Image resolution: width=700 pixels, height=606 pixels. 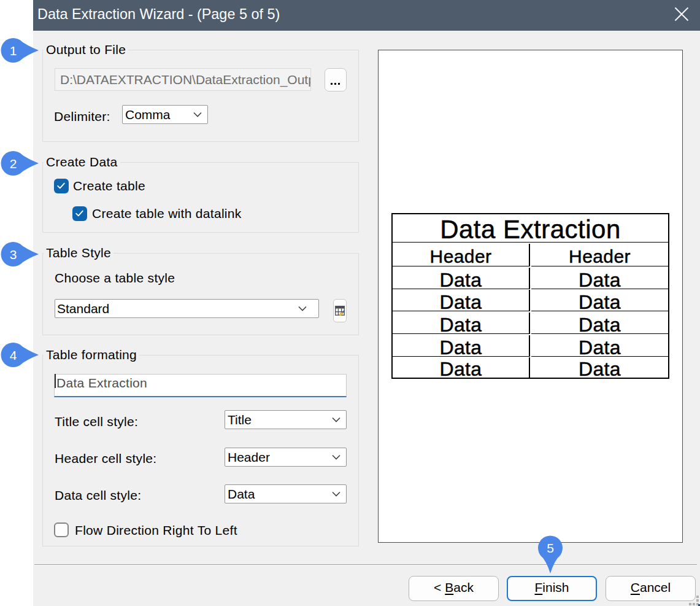 What do you see at coordinates (13, 355) in the screenshot?
I see `svg-text: 4` at bounding box center [13, 355].